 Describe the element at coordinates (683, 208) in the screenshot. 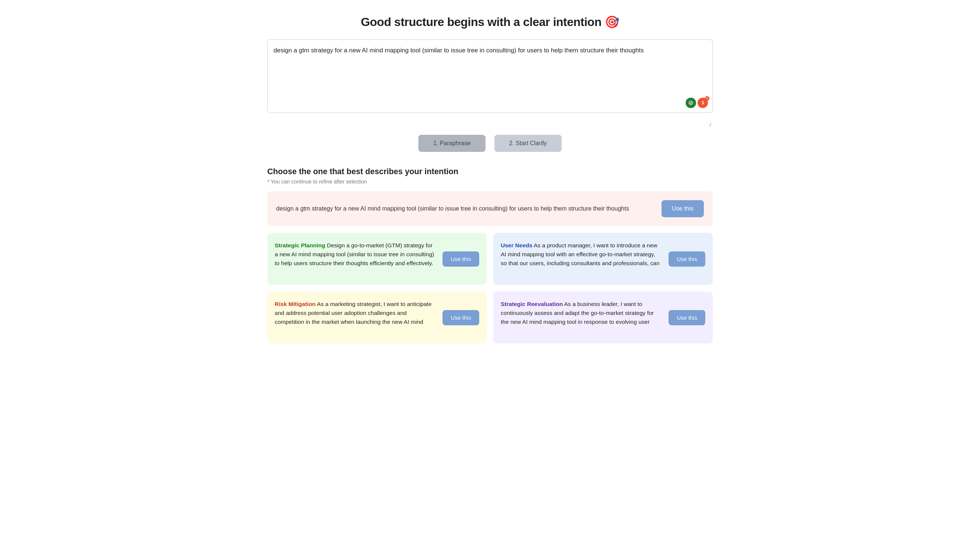

I see `use-this-button-original: Use this` at that location.